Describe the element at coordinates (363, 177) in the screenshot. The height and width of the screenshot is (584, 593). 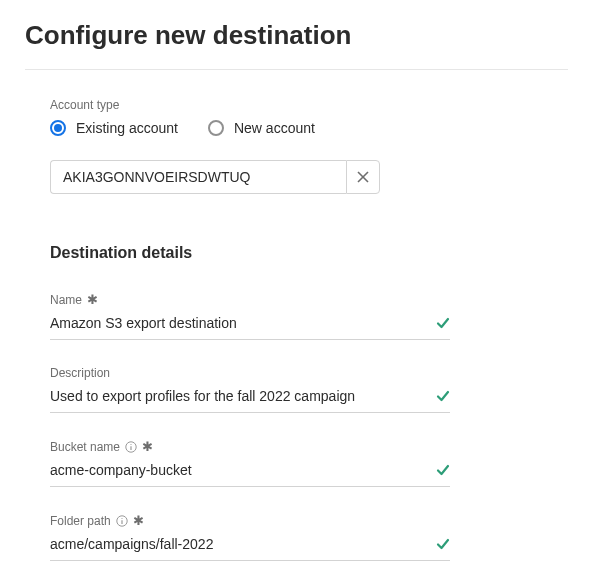
I see `clear-account-button` at that location.